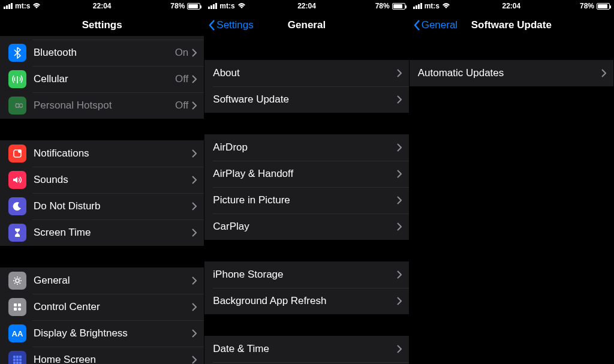 Image resolution: width=614 pixels, height=364 pixels. I want to click on row-screen-time: Screen Time, so click(102, 233).